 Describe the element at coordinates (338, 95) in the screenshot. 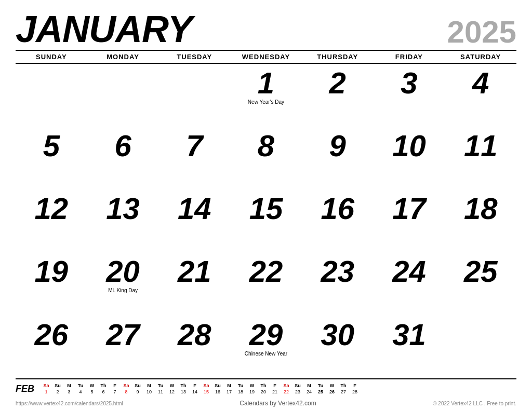

I see `calendar-cell: 2` at that location.